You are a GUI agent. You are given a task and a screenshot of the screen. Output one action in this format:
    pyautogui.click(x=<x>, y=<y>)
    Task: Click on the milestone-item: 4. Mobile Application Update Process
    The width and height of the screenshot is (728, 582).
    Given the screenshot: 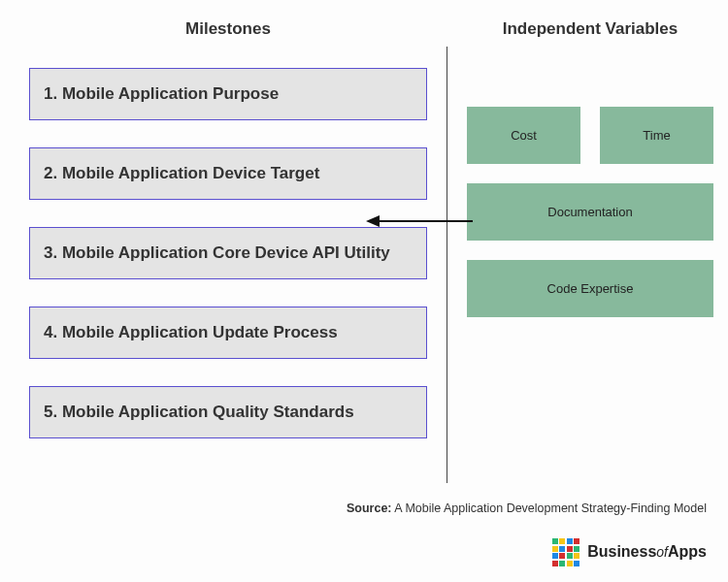 What is the action you would take?
    pyautogui.click(x=228, y=333)
    